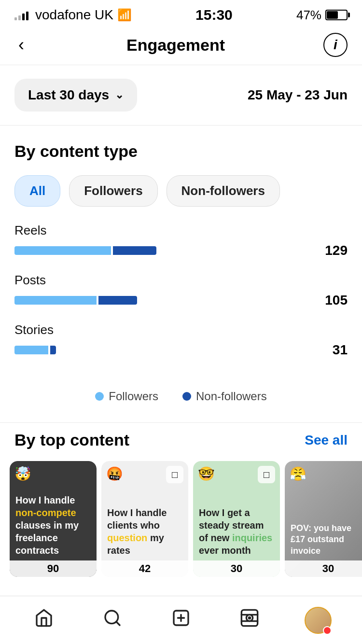 The height and width of the screenshot is (644, 362). Describe the element at coordinates (38, 191) in the screenshot. I see `filter-all-label: All` at that location.